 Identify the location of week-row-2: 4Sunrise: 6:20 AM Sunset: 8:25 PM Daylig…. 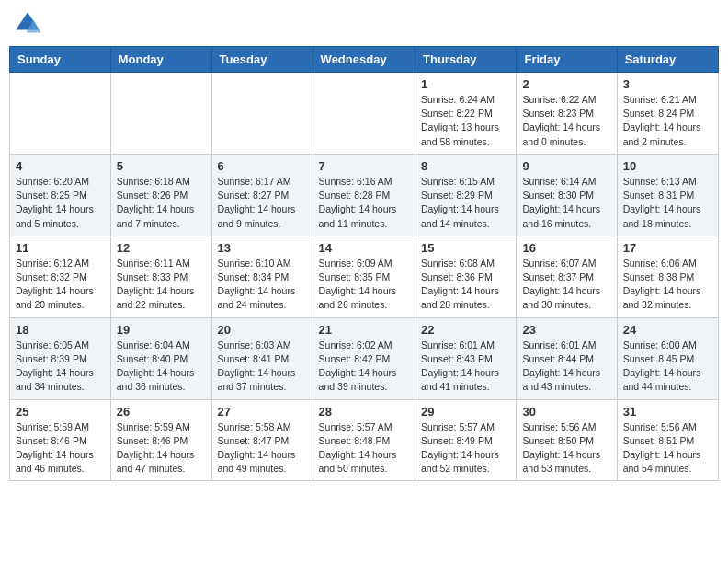
(364, 195).